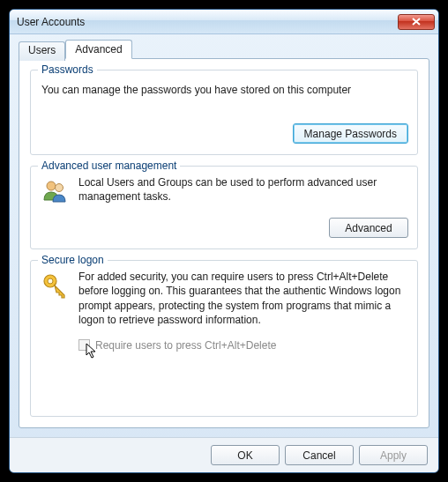 This screenshot has height=482, width=448. Describe the element at coordinates (55, 298) in the screenshot. I see `key-icon` at that location.